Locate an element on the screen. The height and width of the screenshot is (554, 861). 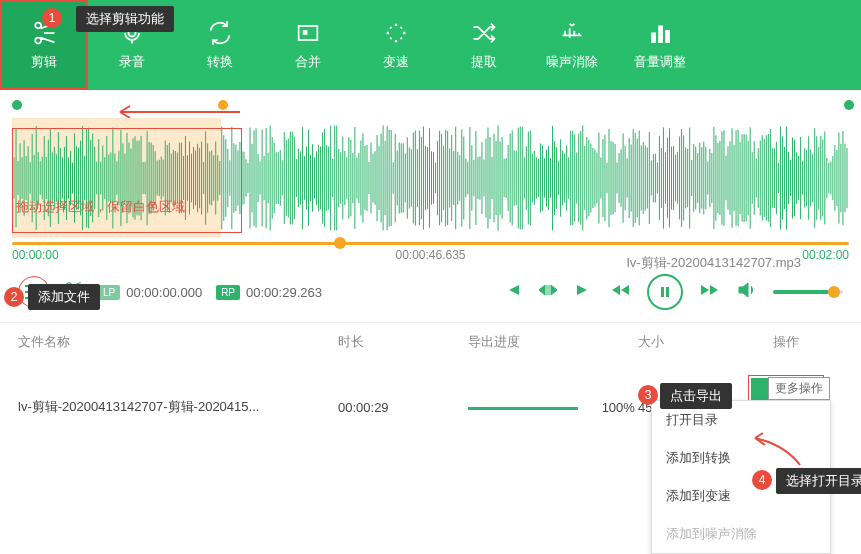
annotation-tooltip-1: 选择剪辑功能 is located at coordinates (125, 19).